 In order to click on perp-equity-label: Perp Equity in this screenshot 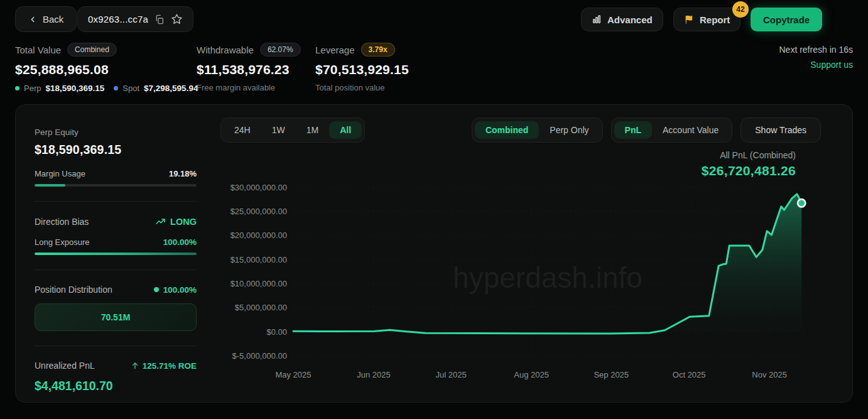, I will do `click(116, 132)`.